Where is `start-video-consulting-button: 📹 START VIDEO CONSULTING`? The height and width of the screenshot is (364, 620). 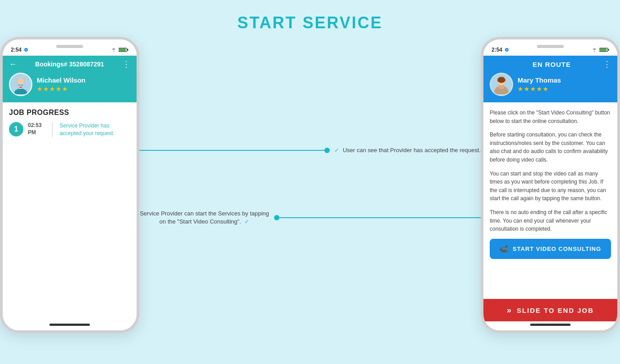 start-video-consulting-button: 📹 START VIDEO CONSULTING is located at coordinates (550, 249).